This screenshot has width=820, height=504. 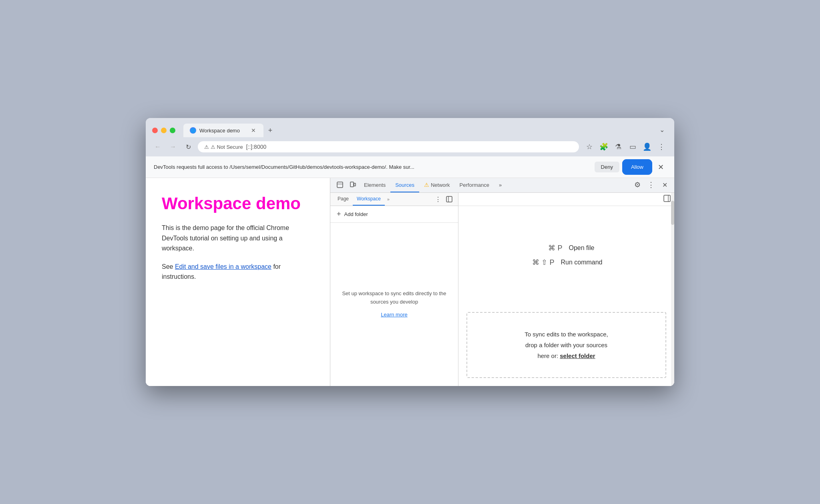 What do you see at coordinates (340, 185) in the screenshot?
I see `cursor-tool-button` at bounding box center [340, 185].